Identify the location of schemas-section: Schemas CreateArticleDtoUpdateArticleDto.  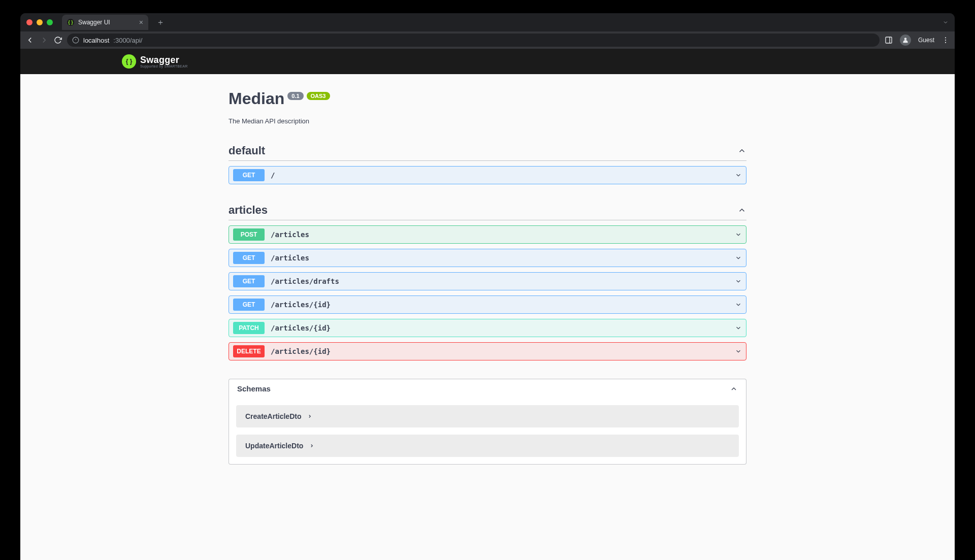
(484, 402).